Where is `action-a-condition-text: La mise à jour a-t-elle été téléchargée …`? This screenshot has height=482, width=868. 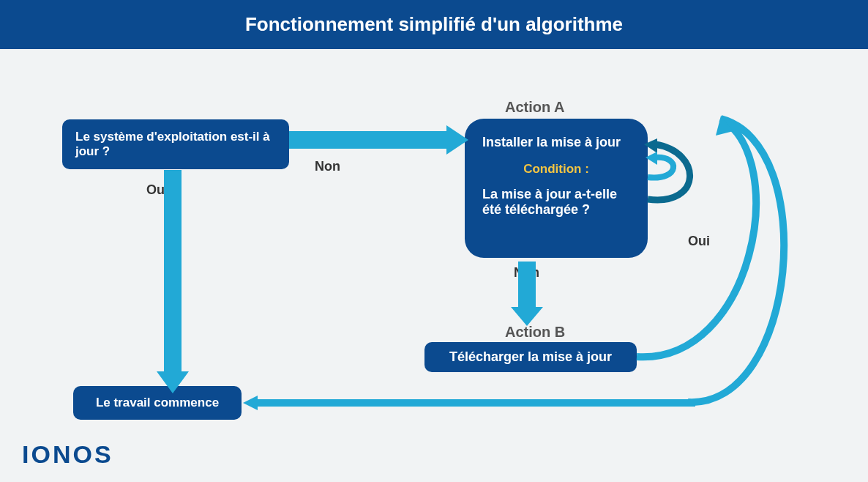
action-a-condition-text: La mise à jour a-t-elle été téléchargée … is located at coordinates (556, 202).